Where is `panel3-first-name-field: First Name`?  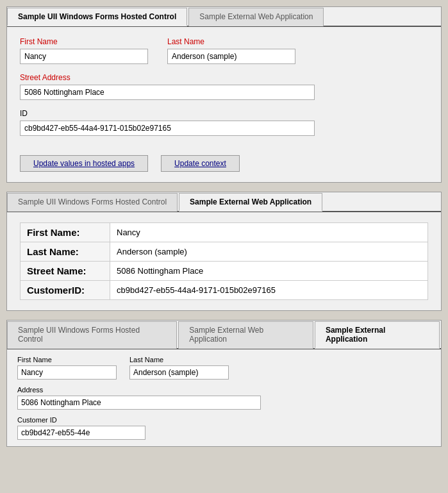
panel3-first-name-field: First Name is located at coordinates (67, 368).